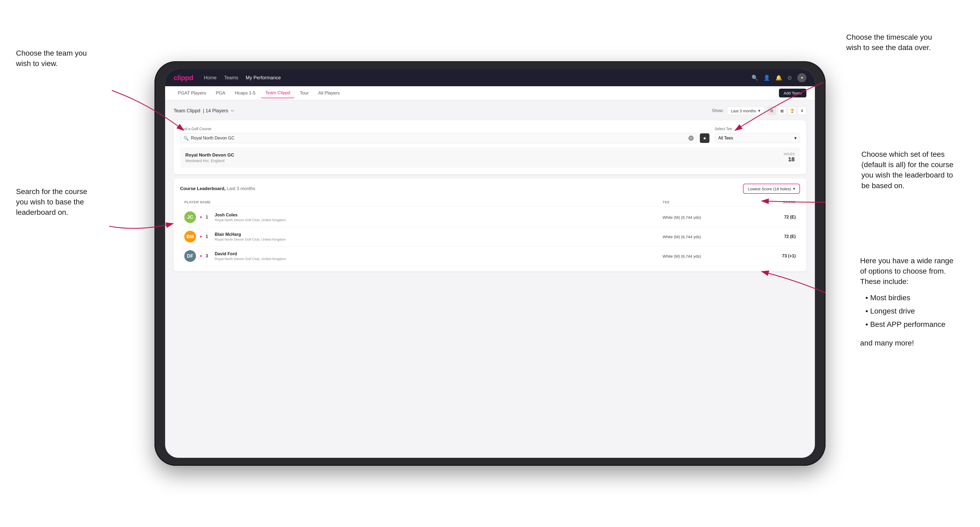 The height and width of the screenshot is (527, 980). What do you see at coordinates (490, 111) in the screenshot?
I see `team-header: Team Clippd | 14 Players ✏ Show: Last 3 …` at bounding box center [490, 111].